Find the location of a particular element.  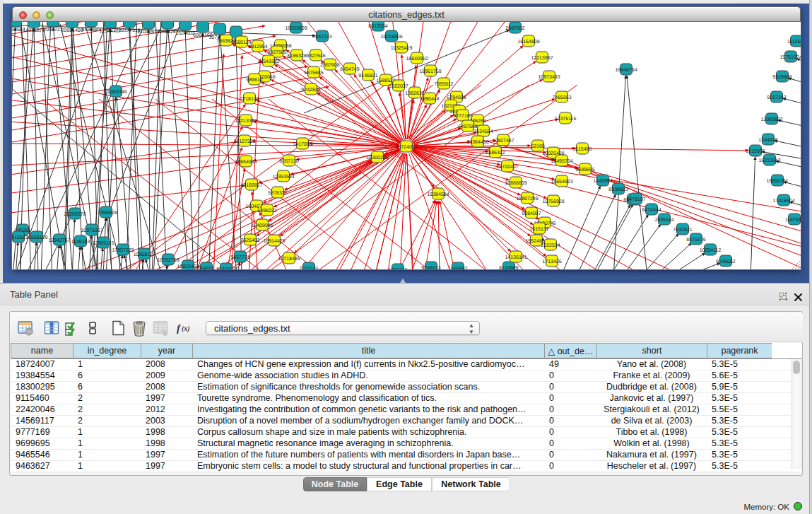

svg-text: 19384554 is located at coordinates (438, 195).